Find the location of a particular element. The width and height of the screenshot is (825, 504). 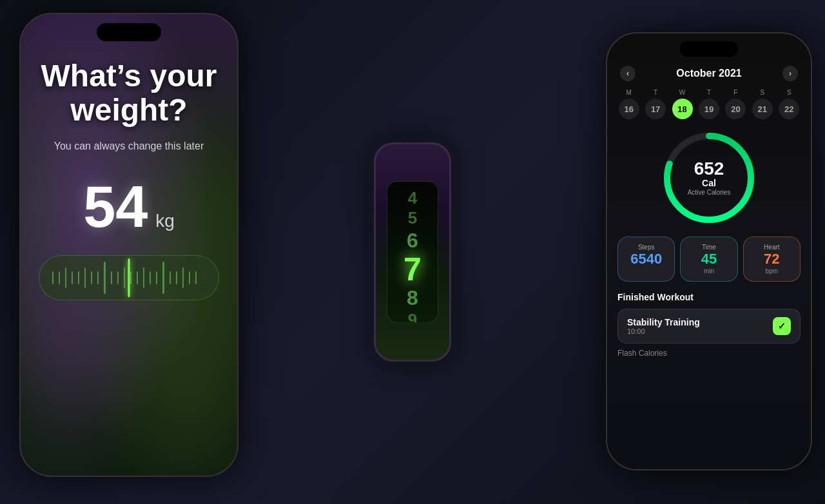

calendar-next-button: › is located at coordinates (790, 73).